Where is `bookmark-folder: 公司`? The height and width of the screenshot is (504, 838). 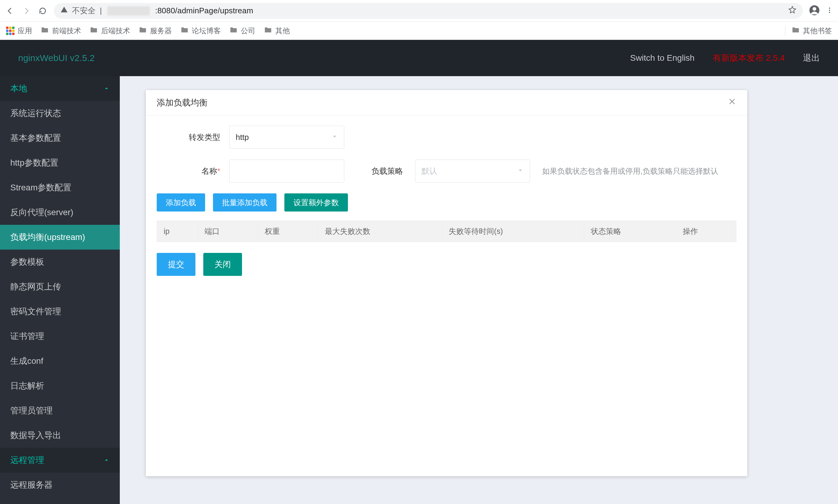
bookmark-folder: 公司 is located at coordinates (242, 31).